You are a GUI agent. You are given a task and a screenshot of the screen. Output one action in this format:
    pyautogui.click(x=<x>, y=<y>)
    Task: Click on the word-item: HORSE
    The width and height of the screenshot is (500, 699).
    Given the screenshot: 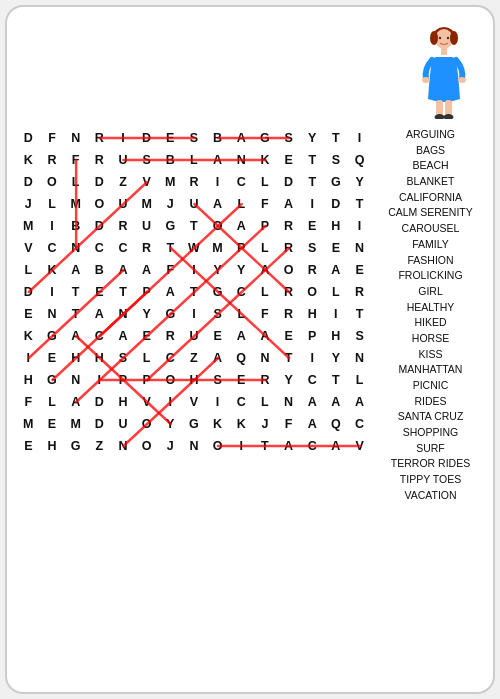 What is the action you would take?
    pyautogui.click(x=430, y=338)
    